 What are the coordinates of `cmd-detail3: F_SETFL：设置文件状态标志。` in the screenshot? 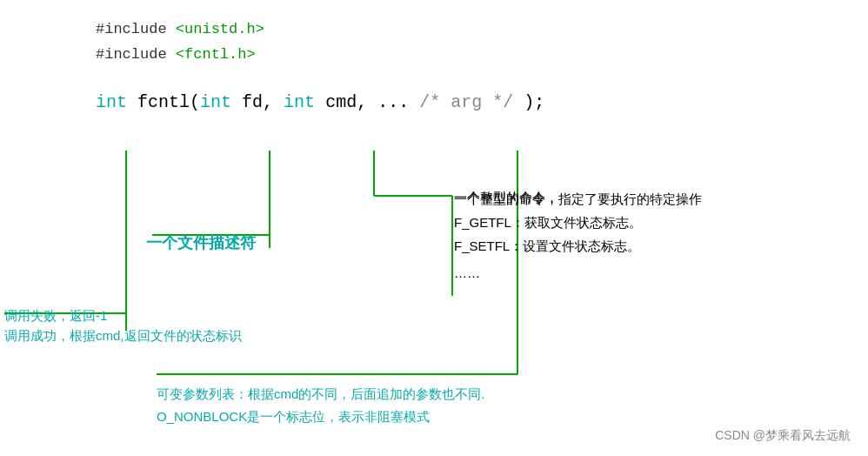 It's located at (578, 245).